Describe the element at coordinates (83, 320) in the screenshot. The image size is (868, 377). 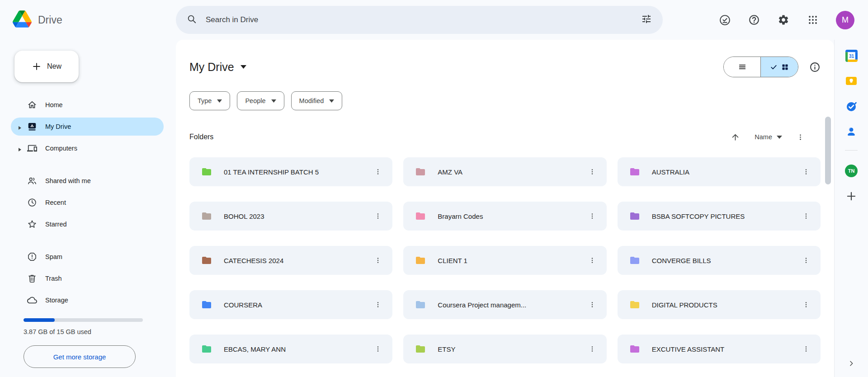
I see `storage-bar-track` at that location.